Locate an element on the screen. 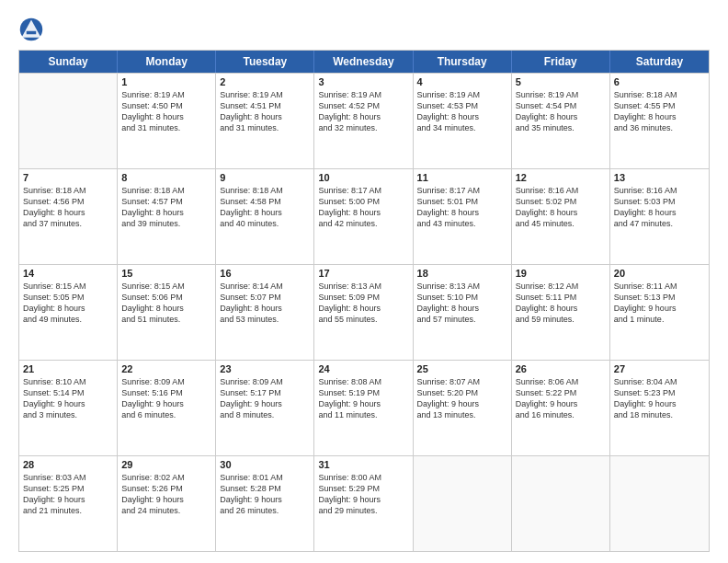 The height and width of the screenshot is (563, 728). header-day-tuesday: Tuesday is located at coordinates (265, 62).